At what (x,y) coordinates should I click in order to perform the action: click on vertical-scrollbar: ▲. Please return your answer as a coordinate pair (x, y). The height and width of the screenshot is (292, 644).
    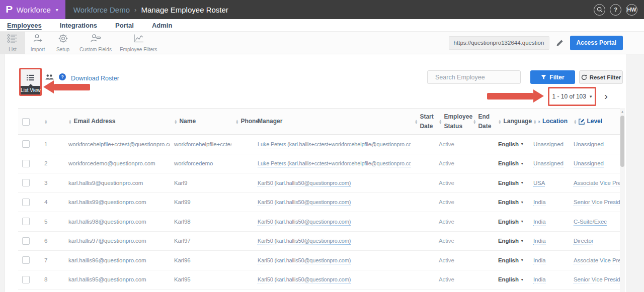
    Looking at the image, I should click on (622, 200).